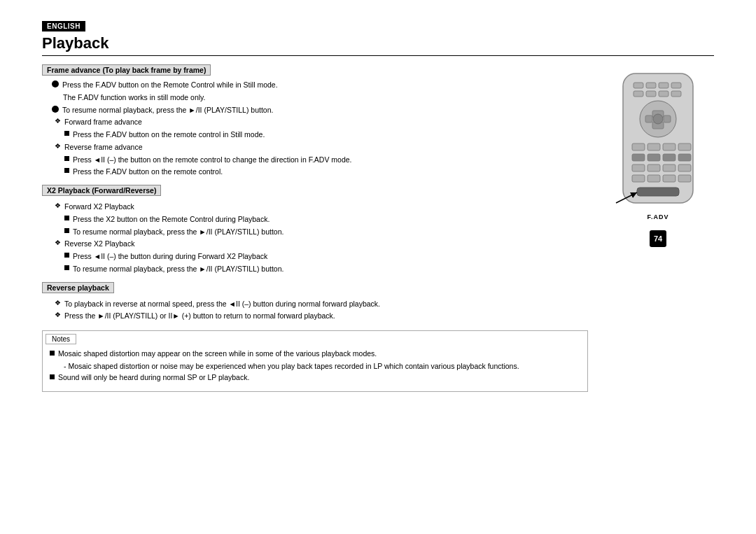 Image resolution: width=756 pixels, height=534 pixels. What do you see at coordinates (658, 146) in the screenshot?
I see `remote-control-image: F.ADV` at bounding box center [658, 146].